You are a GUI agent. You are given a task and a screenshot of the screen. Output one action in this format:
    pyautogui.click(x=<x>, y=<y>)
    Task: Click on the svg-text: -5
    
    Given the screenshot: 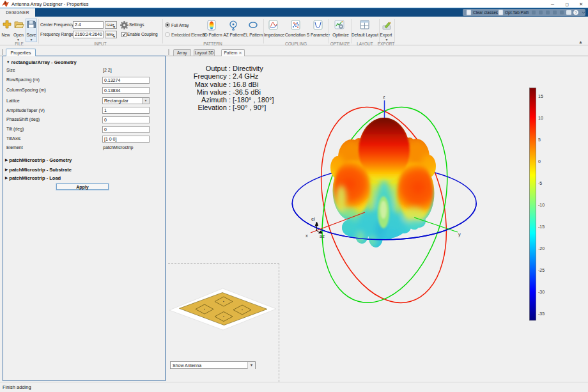 What is the action you would take?
    pyautogui.click(x=540, y=183)
    